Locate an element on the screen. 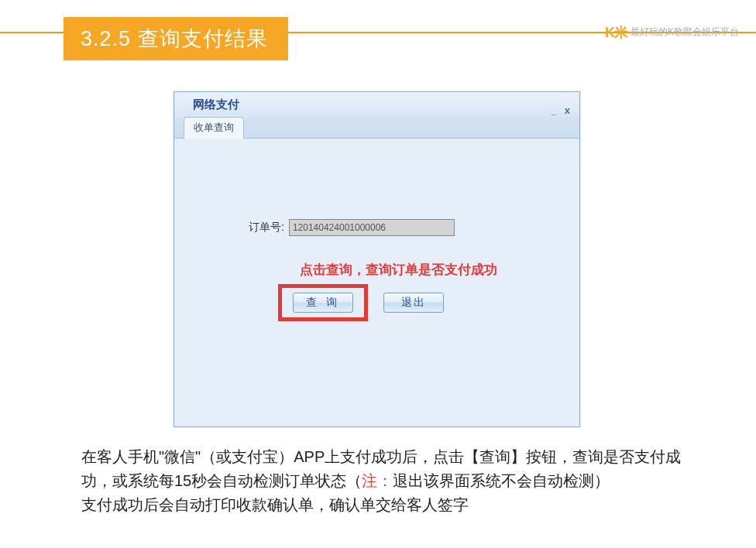 The width and height of the screenshot is (756, 548). window-titlebar: 网络支付 _ x is located at coordinates (376, 104).